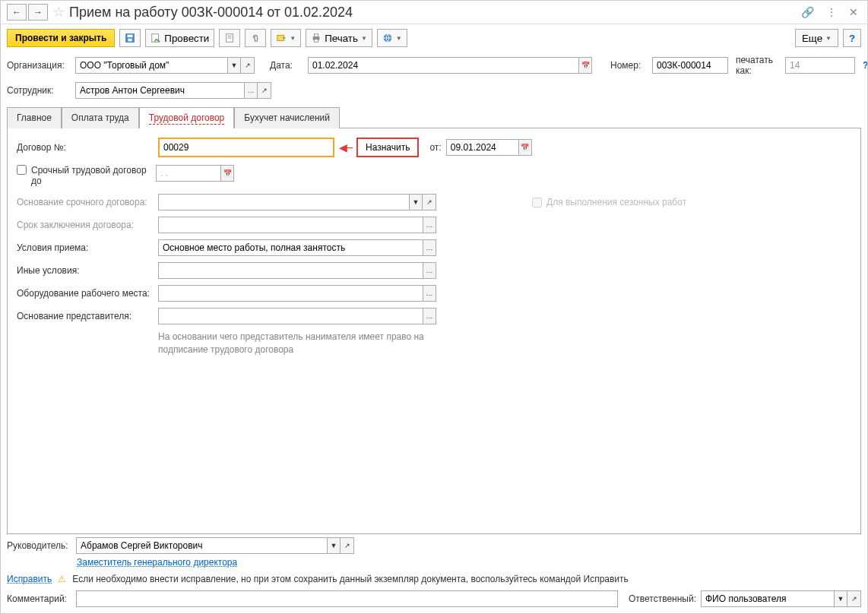  Describe the element at coordinates (59, 12) in the screenshot. I see `favorite-star-icon: ☆` at that location.